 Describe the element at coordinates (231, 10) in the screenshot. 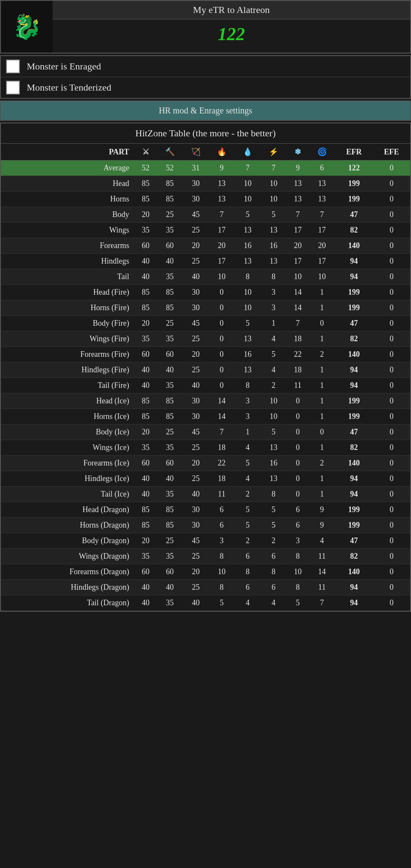

I see `page-title: My eTR to Alatreon` at that location.